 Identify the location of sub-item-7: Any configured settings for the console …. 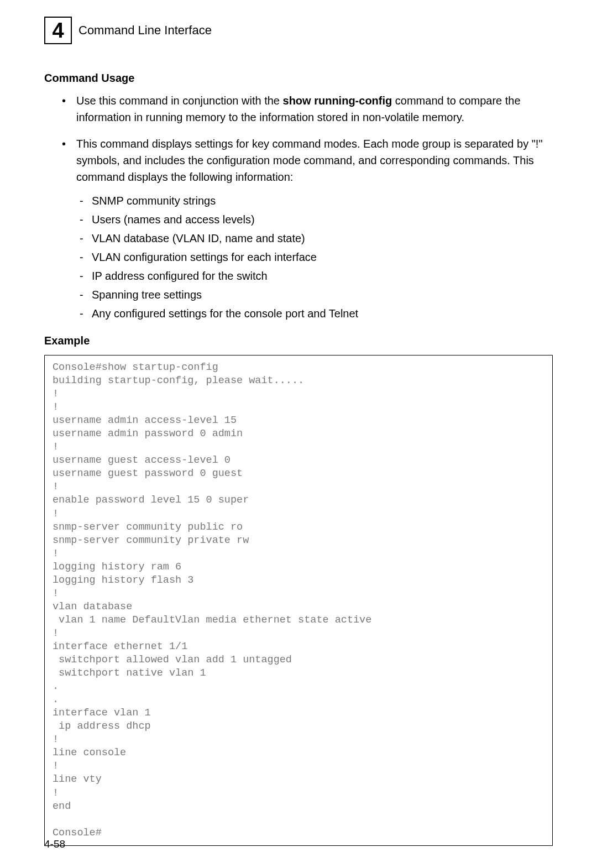
(322, 313).